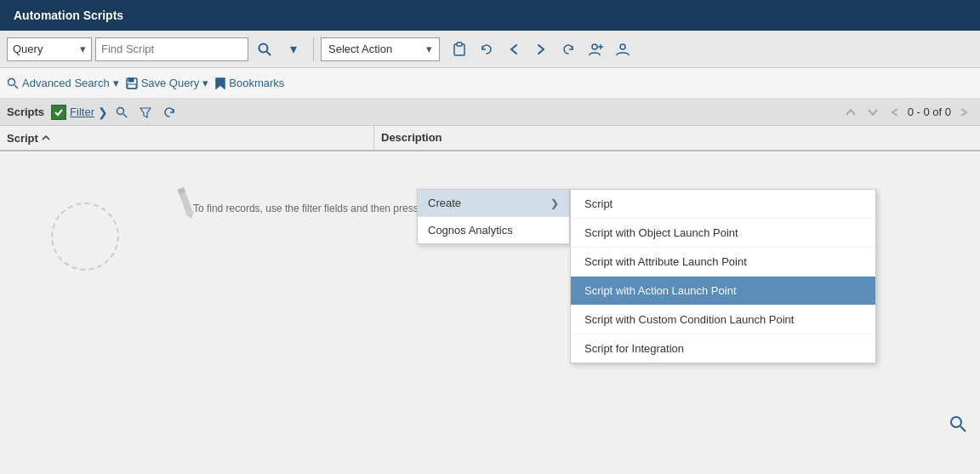 The height and width of the screenshot is (474, 980). Describe the element at coordinates (265, 49) in the screenshot. I see `search-button` at that location.